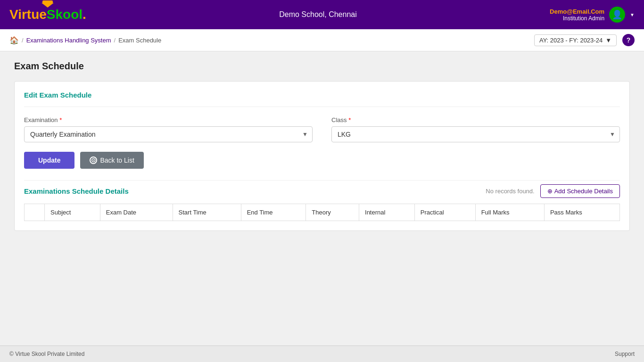 The width and height of the screenshot is (644, 362). What do you see at coordinates (65, 14) in the screenshot?
I see `logo-skool-text: Skool` at bounding box center [65, 14].